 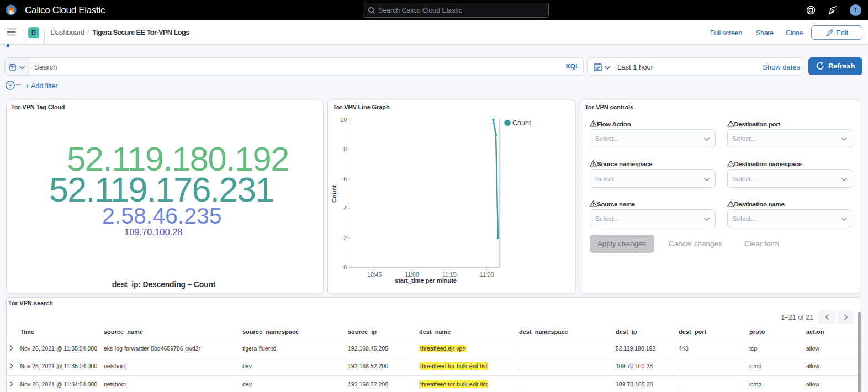 What do you see at coordinates (345, 267) in the screenshot?
I see `svg-text: 0` at bounding box center [345, 267].